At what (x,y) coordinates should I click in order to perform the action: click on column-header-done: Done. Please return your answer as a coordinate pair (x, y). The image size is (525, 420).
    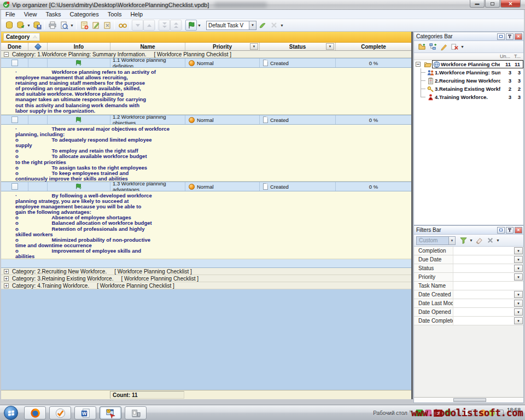
    Looking at the image, I should click on (15, 46).